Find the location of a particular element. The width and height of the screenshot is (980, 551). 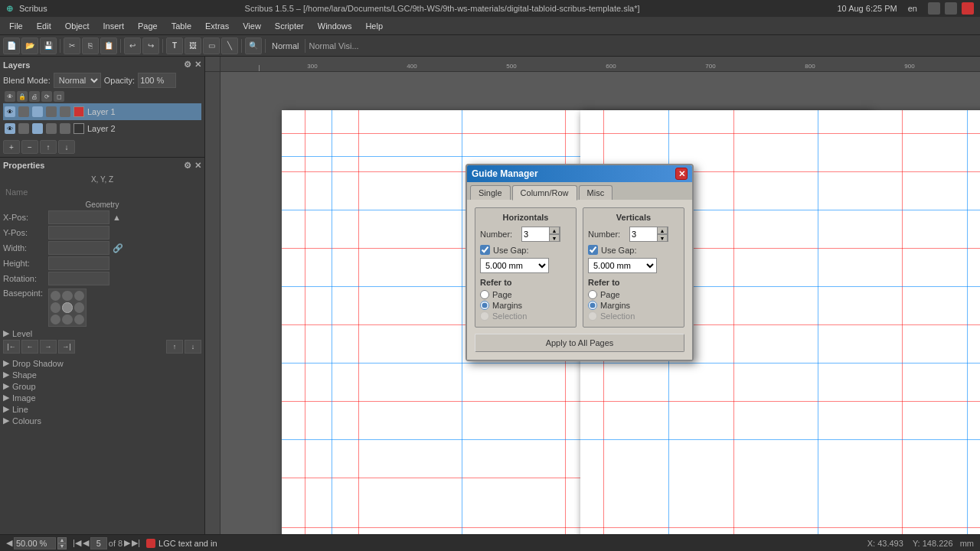

v-selection-radio is located at coordinates (593, 316).